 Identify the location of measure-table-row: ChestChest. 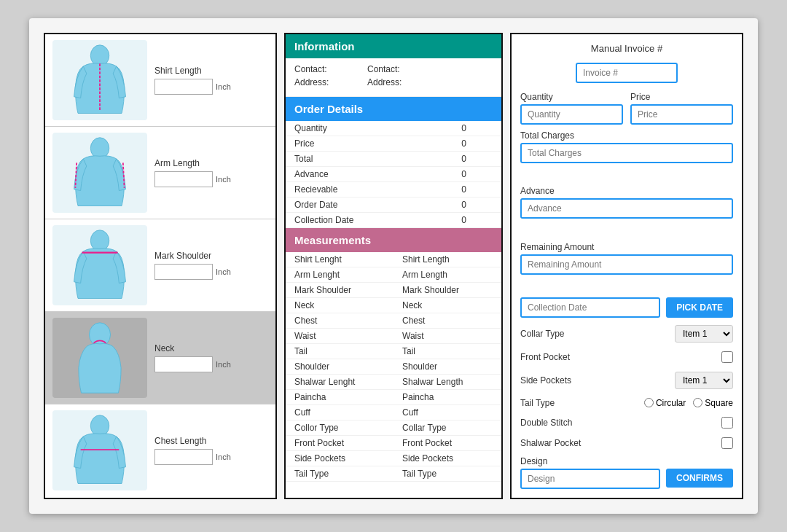
(394, 321).